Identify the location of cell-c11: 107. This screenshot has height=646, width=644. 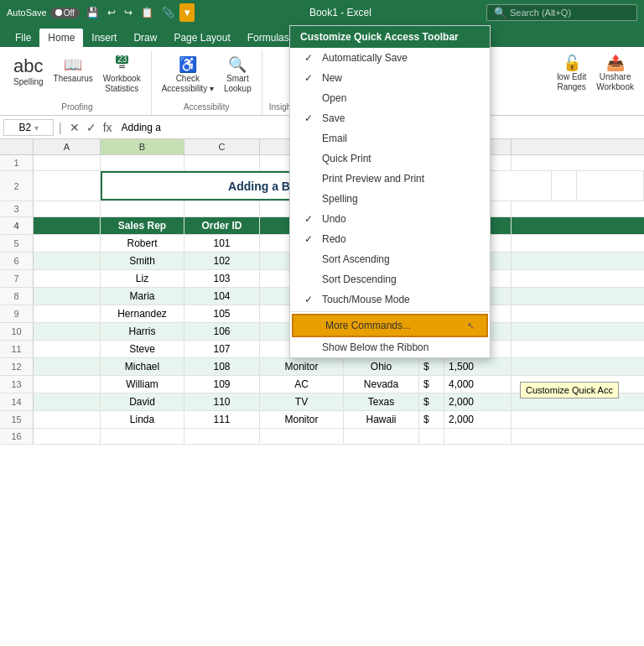
(222, 349).